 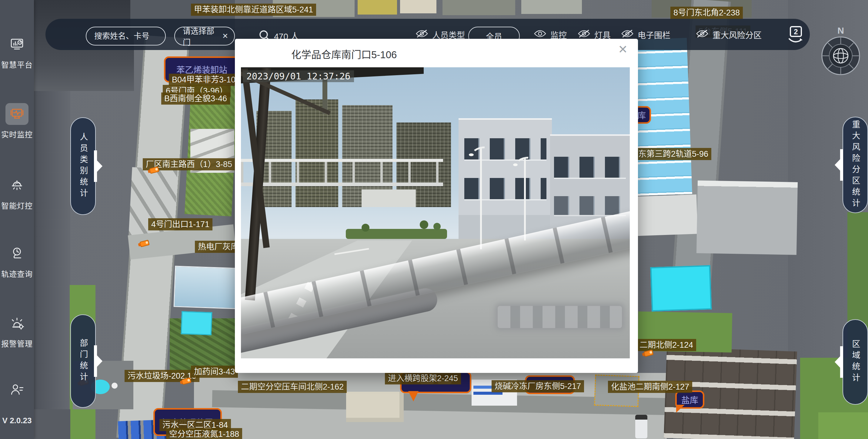 I want to click on map-label-text: 甲苯装卸北侧靠近道路区域5-241, so click(x=253, y=9).